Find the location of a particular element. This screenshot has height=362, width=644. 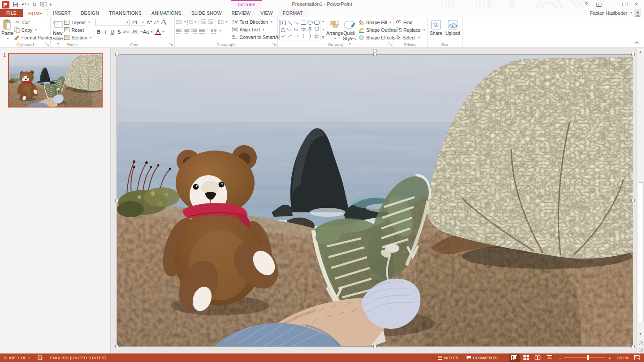

view-slide-sorter-button is located at coordinates (526, 358).